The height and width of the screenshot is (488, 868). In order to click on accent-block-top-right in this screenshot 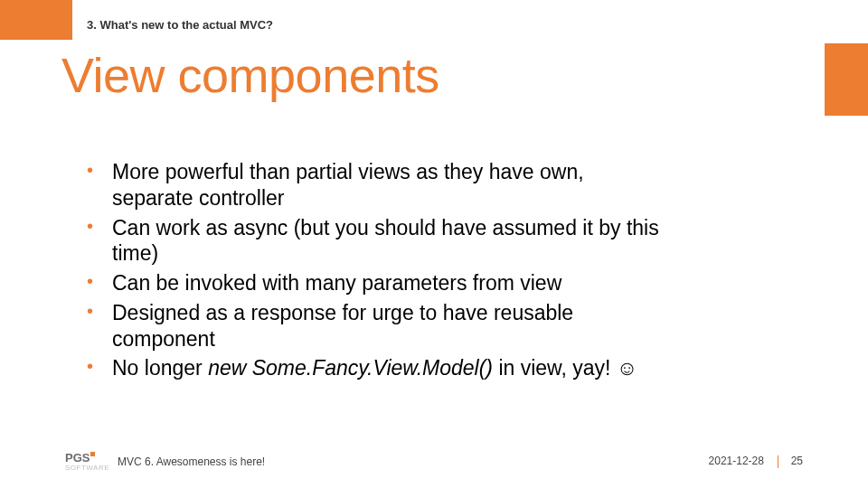, I will do `click(846, 80)`.